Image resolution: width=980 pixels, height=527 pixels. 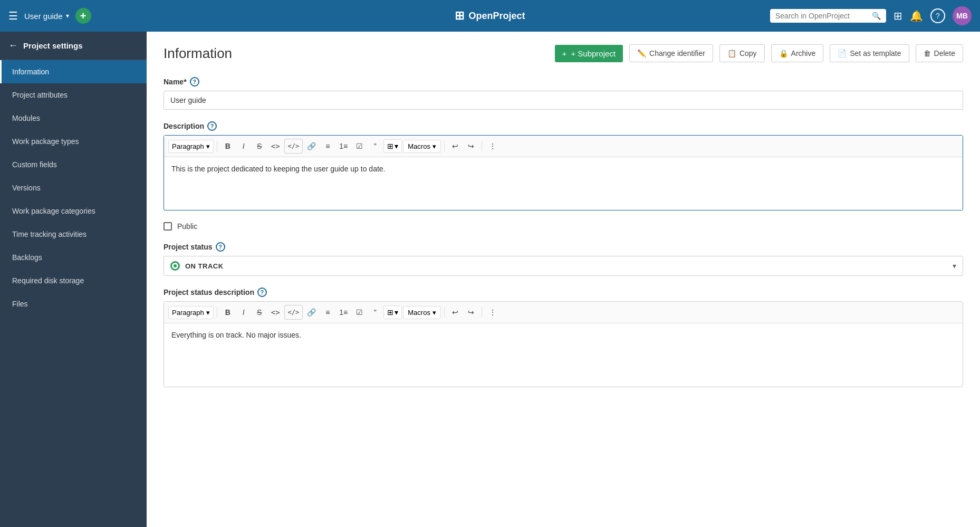 What do you see at coordinates (294, 146) in the screenshot?
I see `code-block-button: </>` at bounding box center [294, 146].